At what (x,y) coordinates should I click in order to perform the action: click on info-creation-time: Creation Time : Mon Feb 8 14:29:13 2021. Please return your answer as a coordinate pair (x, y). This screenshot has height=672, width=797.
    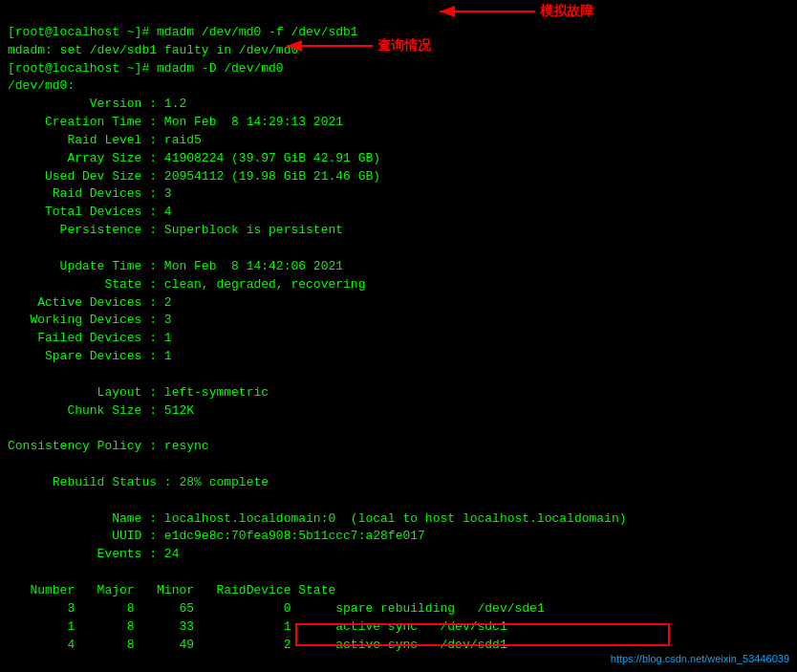
    Looking at the image, I should click on (176, 122).